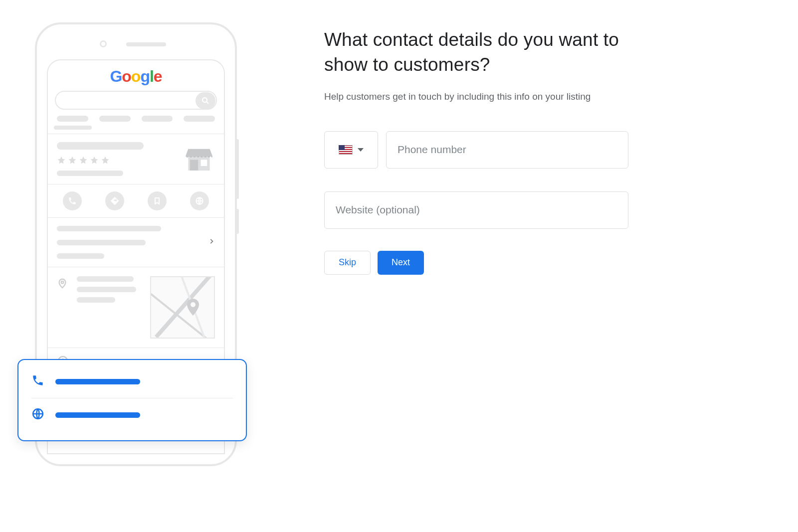 The height and width of the screenshot is (532, 798). I want to click on next-button: Next, so click(401, 263).